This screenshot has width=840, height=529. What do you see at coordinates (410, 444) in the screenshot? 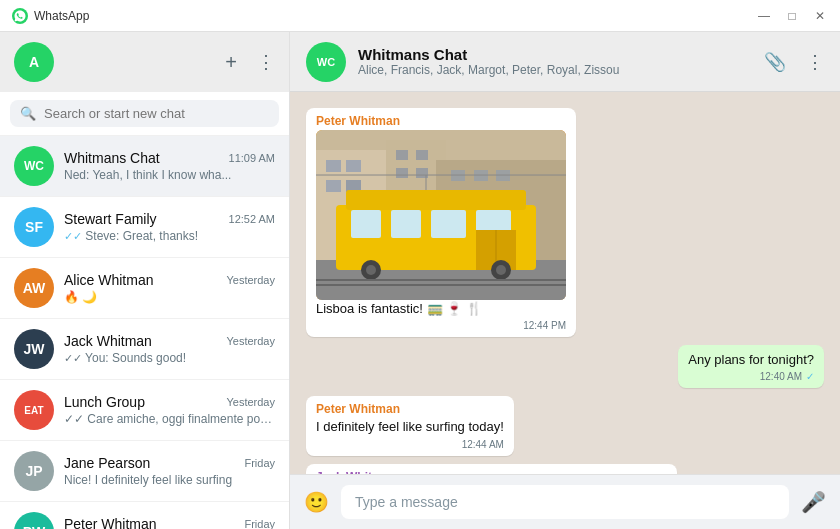
I see `bubble-meta: 12:44 AM` at bounding box center [410, 444].